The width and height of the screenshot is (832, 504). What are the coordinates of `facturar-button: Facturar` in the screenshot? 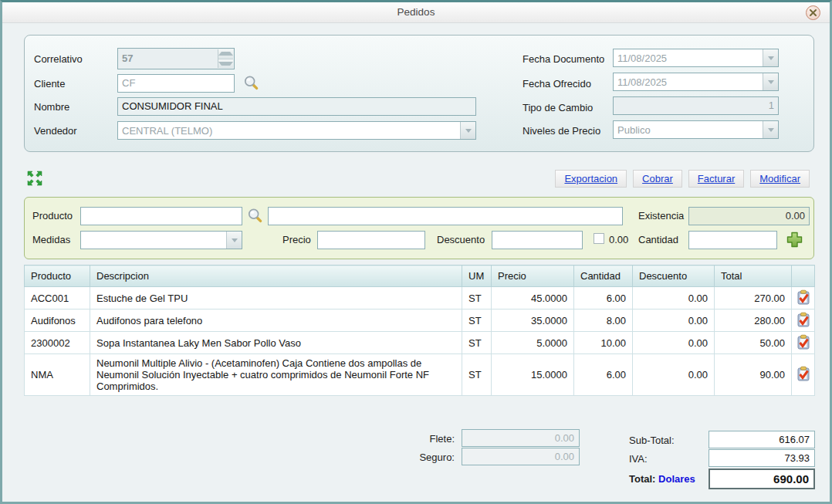 It's located at (716, 179).